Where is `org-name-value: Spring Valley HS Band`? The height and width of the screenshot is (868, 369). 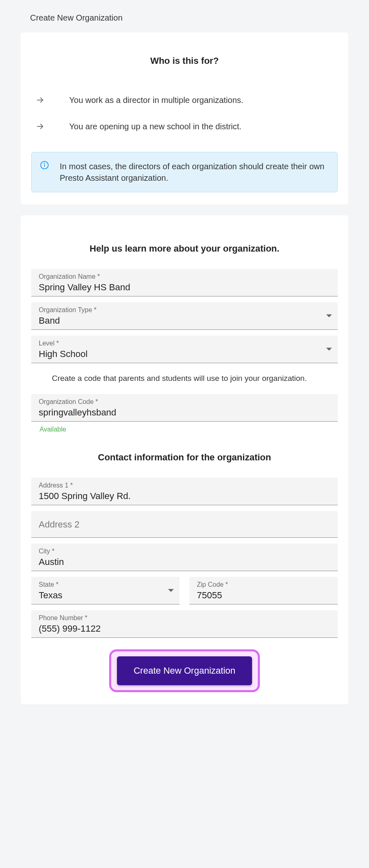
org-name-value: Spring Valley HS Band is located at coordinates (184, 287).